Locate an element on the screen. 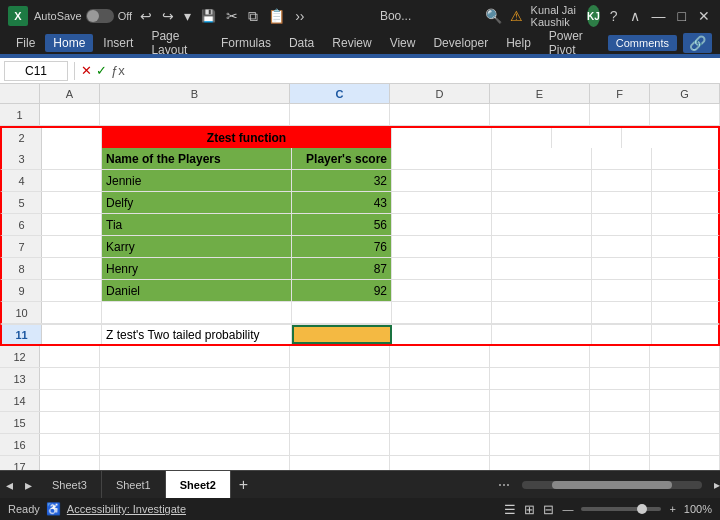 The image size is (720, 520). close-button: ✕ is located at coordinates (704, 16).